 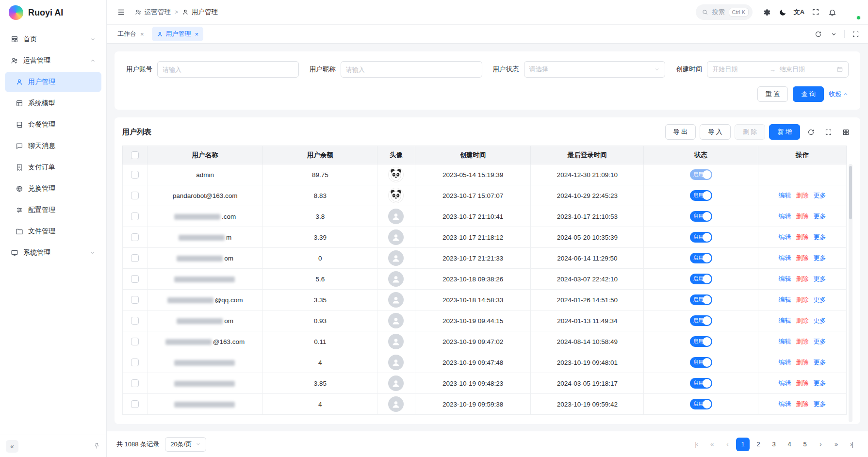 I want to click on fullscreen-button, so click(x=816, y=12).